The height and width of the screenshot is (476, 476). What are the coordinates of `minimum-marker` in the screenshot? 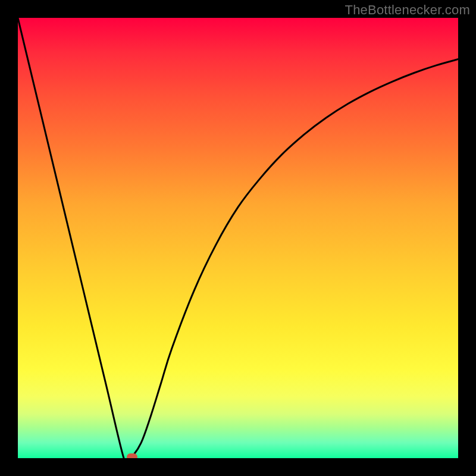 It's located at (132, 456).